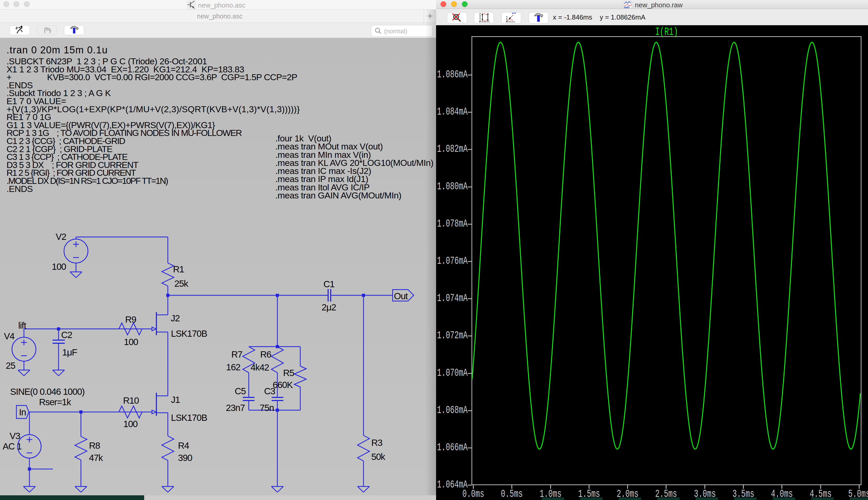 This screenshot has height=500, width=868. I want to click on svg-text: 1.078mA, so click(452, 224).